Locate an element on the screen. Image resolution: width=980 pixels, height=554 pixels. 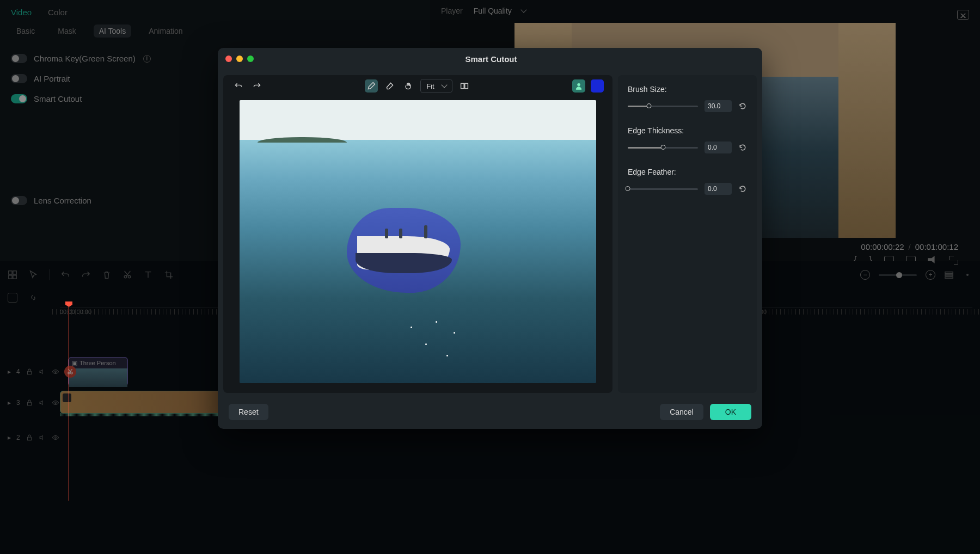
window-controls is located at coordinates (240, 59).